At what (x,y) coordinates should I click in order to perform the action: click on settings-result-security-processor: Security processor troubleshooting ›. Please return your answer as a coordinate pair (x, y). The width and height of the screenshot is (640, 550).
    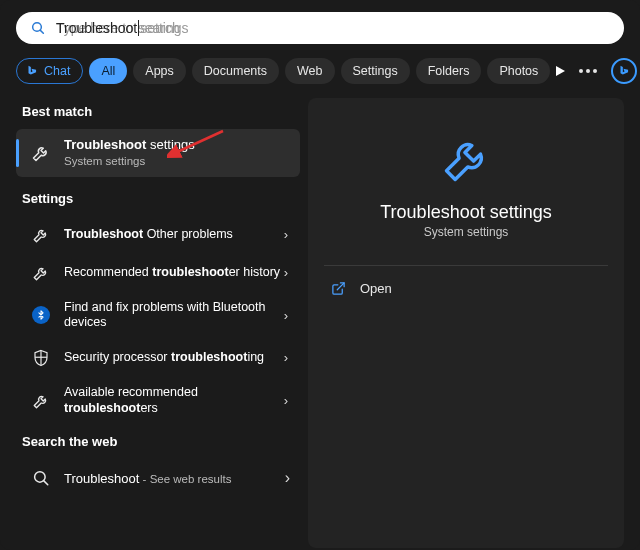
    Looking at the image, I should click on (158, 358).